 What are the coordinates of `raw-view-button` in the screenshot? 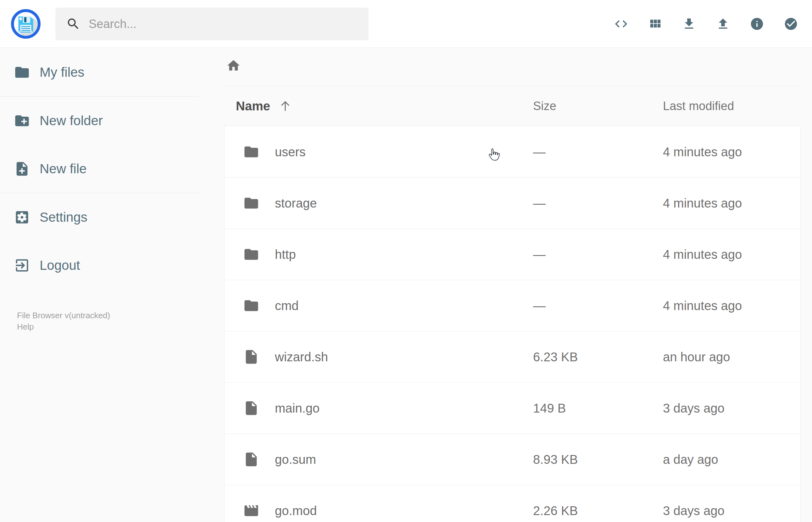 It's located at (621, 24).